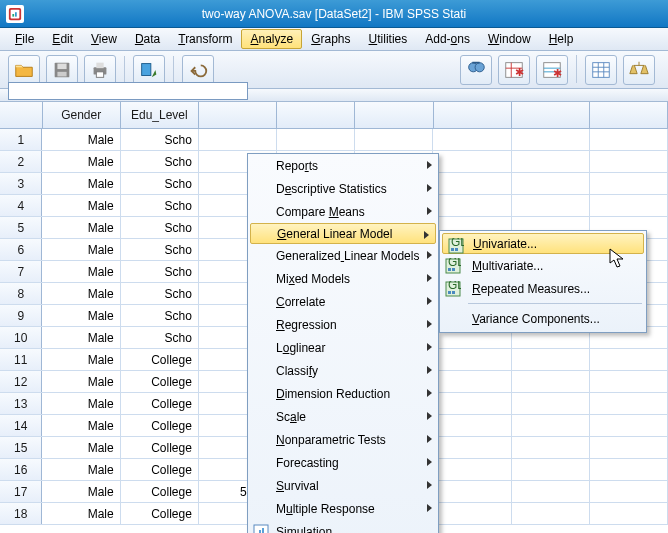 The image size is (668, 533). I want to click on row-number: 7, so click(21, 272).